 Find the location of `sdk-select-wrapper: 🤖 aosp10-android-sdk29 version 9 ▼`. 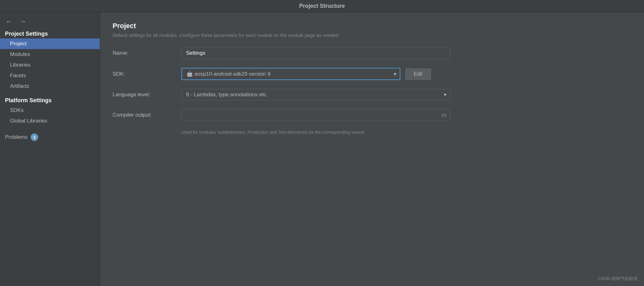

sdk-select-wrapper: 🤖 aosp10-android-sdk29 version 9 ▼ is located at coordinates (291, 74).